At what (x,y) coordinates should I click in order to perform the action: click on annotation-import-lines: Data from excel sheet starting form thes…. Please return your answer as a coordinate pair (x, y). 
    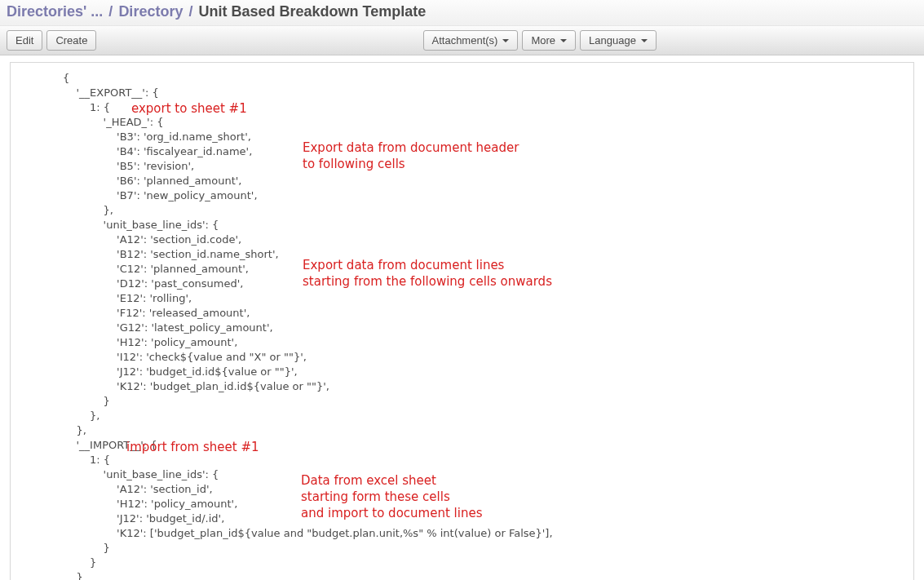
    Looking at the image, I should click on (391, 497).